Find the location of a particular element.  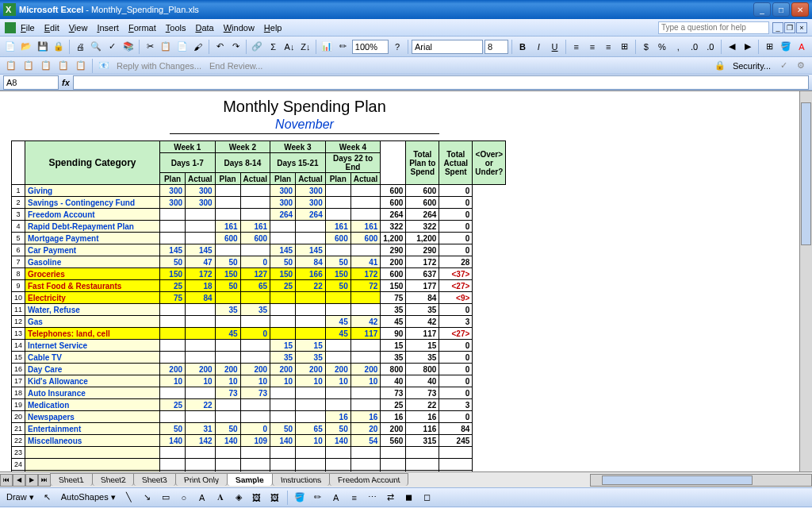

table-row: 13Telephones: land, cell4504511790117<27… is located at coordinates (259, 333).